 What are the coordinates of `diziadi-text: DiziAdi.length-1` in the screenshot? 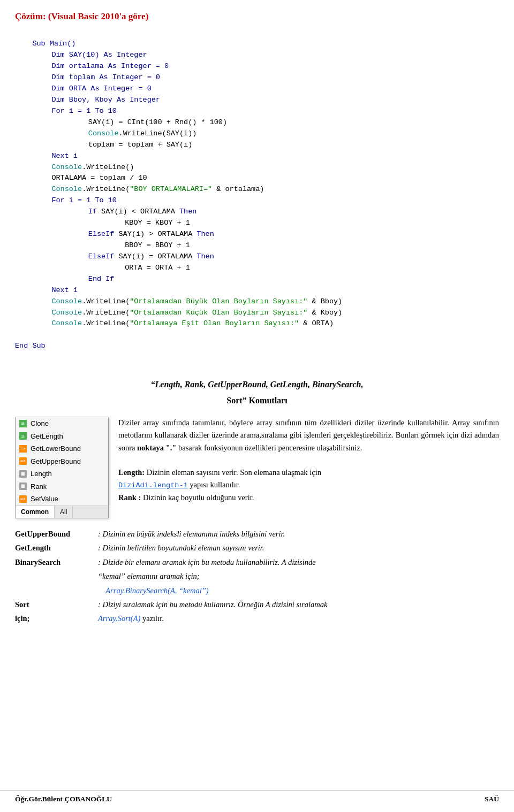 It's located at (153, 486).